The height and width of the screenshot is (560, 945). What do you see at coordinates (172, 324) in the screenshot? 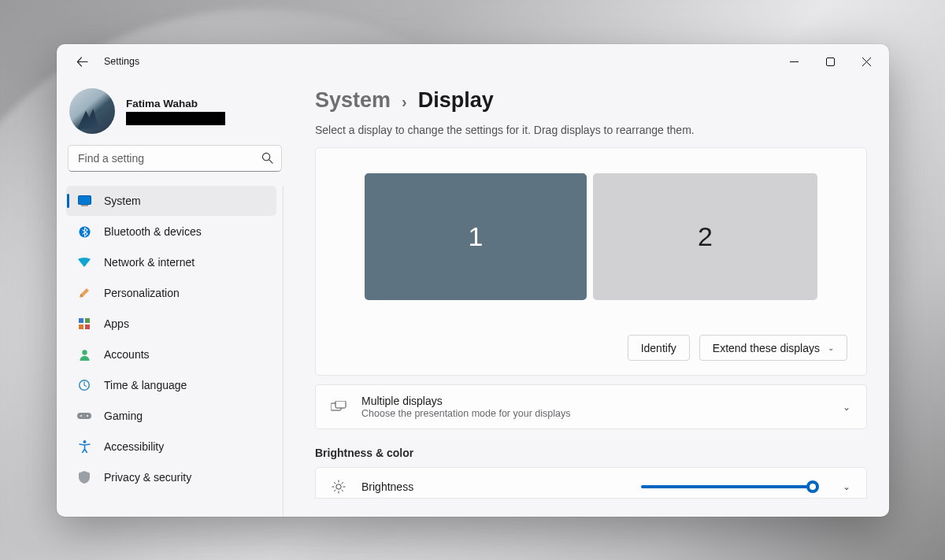
I see `sidebar-item-apps: Apps` at bounding box center [172, 324].